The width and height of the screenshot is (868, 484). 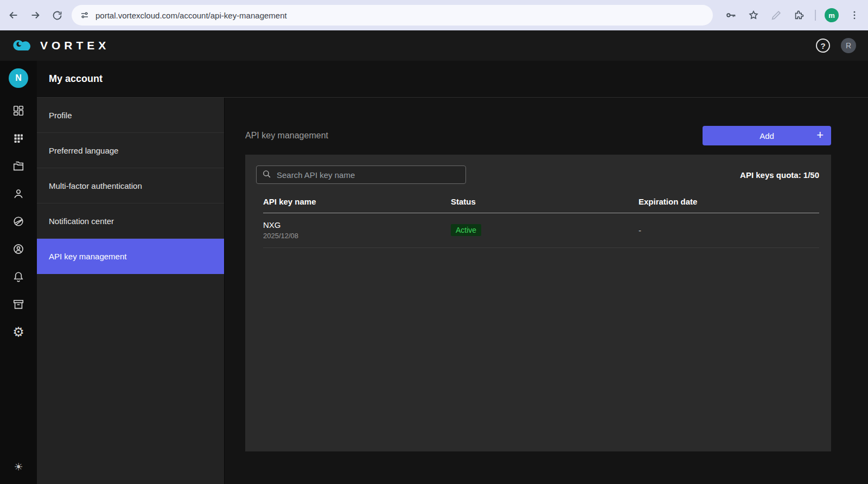 What do you see at coordinates (357, 202) in the screenshot?
I see `header-api-key-name: API key name` at bounding box center [357, 202].